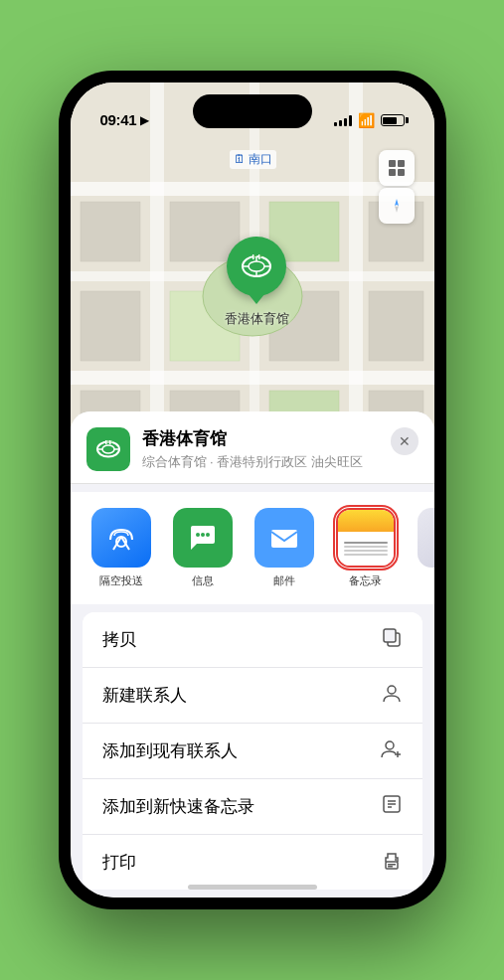  I want to click on battery-fill, so click(390, 121).